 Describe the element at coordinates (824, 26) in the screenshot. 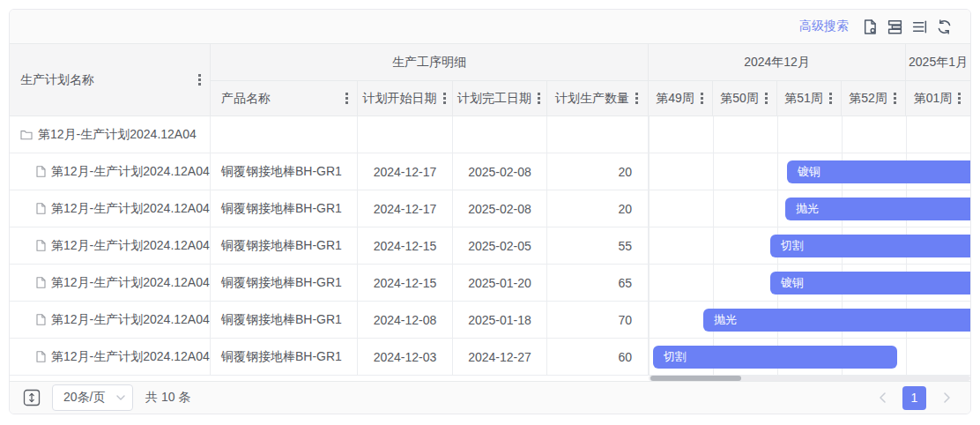

I see `advanced-search-link: 高级搜索` at that location.